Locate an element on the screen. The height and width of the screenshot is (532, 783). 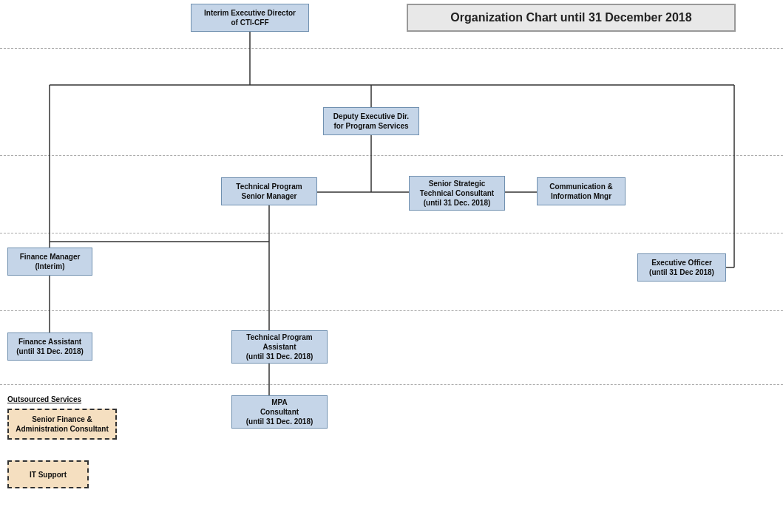
it-support-box: IT Support is located at coordinates (48, 474).